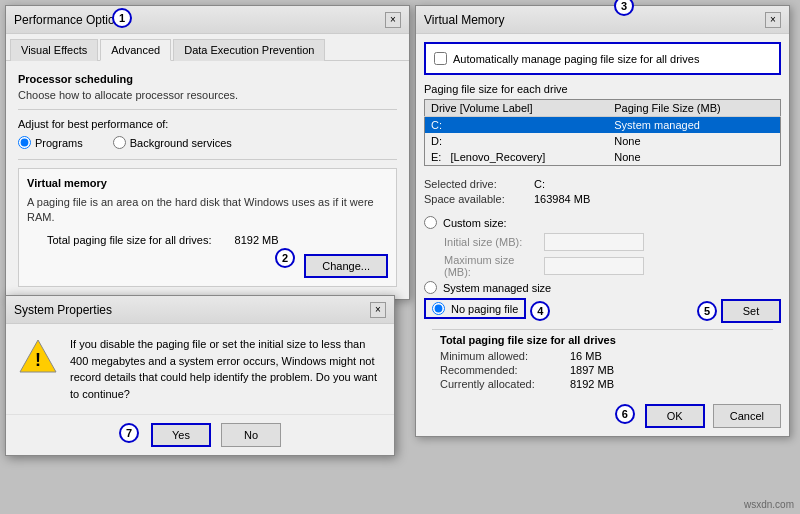  Describe the element at coordinates (707, 311) in the screenshot. I see `badge-5: 5` at that location.